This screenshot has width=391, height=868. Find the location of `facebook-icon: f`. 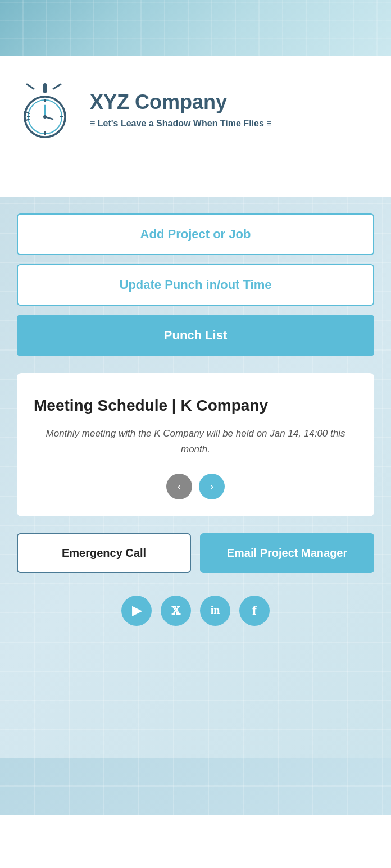

facebook-icon: f is located at coordinates (254, 611).